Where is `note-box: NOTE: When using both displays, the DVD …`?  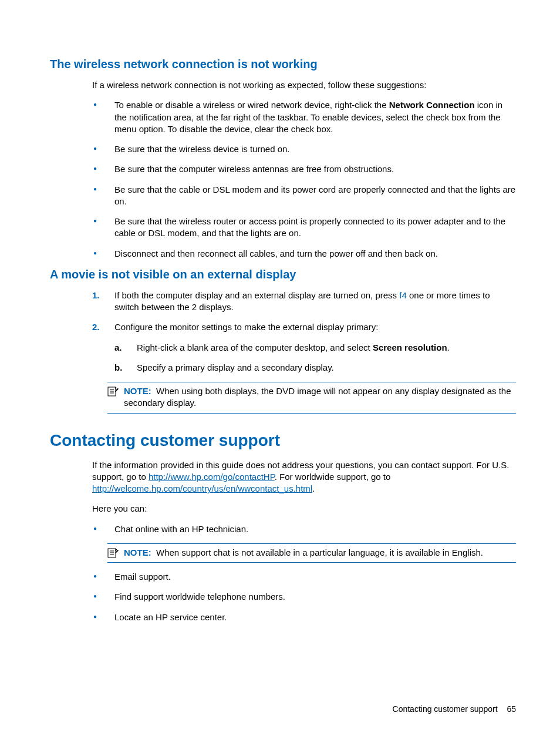 note-box: NOTE: When using both displays, the DVD … is located at coordinates (312, 398).